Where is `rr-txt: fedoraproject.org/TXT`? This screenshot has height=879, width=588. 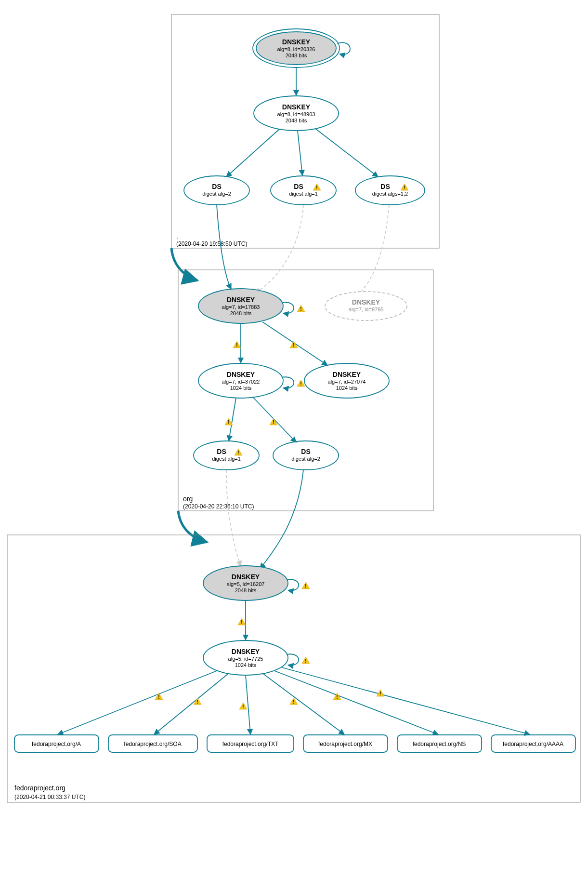 rr-txt: fedoraproject.org/TXT is located at coordinates (250, 744).